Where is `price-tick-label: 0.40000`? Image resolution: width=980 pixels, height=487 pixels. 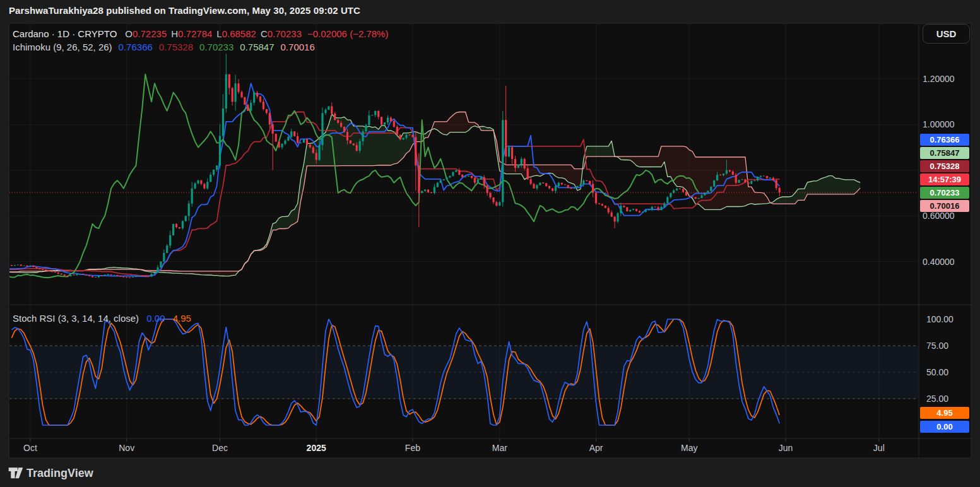
price-tick-label: 0.40000 is located at coordinates (945, 262).